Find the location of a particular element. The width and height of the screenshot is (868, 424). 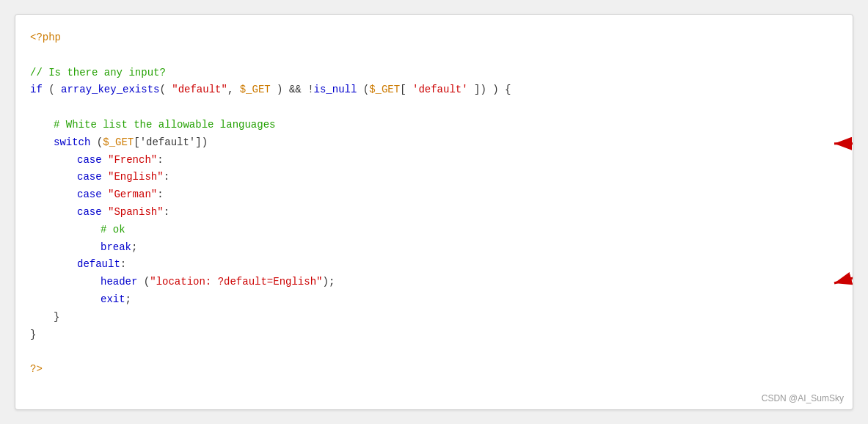

code-line: if ( array_key_exists( "default", $_GET … is located at coordinates (430, 90).